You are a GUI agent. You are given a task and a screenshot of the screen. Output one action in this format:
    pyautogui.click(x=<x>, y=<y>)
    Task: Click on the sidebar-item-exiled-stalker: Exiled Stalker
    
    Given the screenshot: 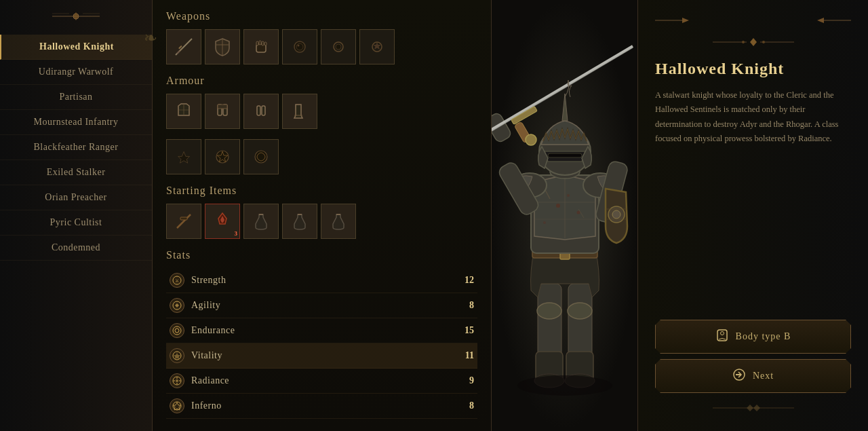 What is the action you would take?
    pyautogui.click(x=76, y=172)
    